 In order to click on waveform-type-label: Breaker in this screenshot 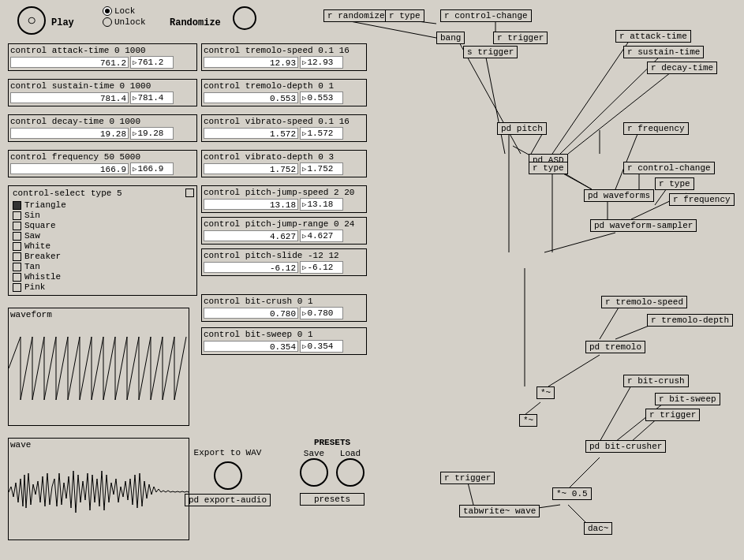, I will do `click(43, 256)`.